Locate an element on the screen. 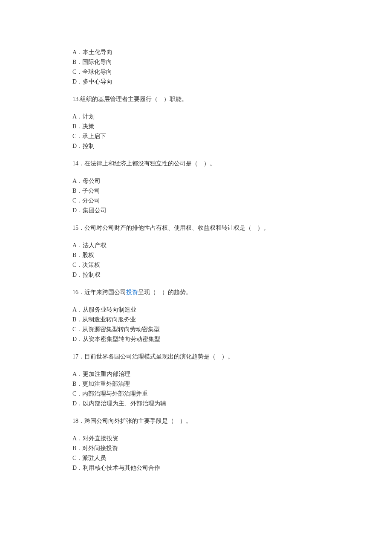 This screenshot has width=392, height=555. question-17-options: A．更加注重内部治理 B．更加注重外部治理 C．内部治理与外部治理并重 D．以内… is located at coordinates (196, 389).